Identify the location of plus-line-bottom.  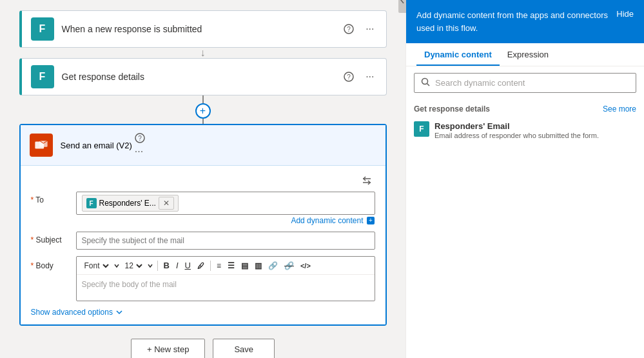
(203, 121).